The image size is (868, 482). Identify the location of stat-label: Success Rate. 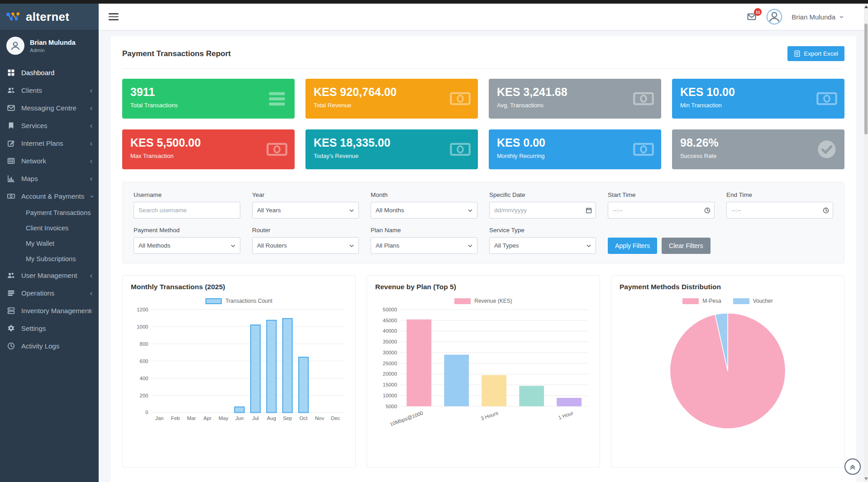
(758, 156).